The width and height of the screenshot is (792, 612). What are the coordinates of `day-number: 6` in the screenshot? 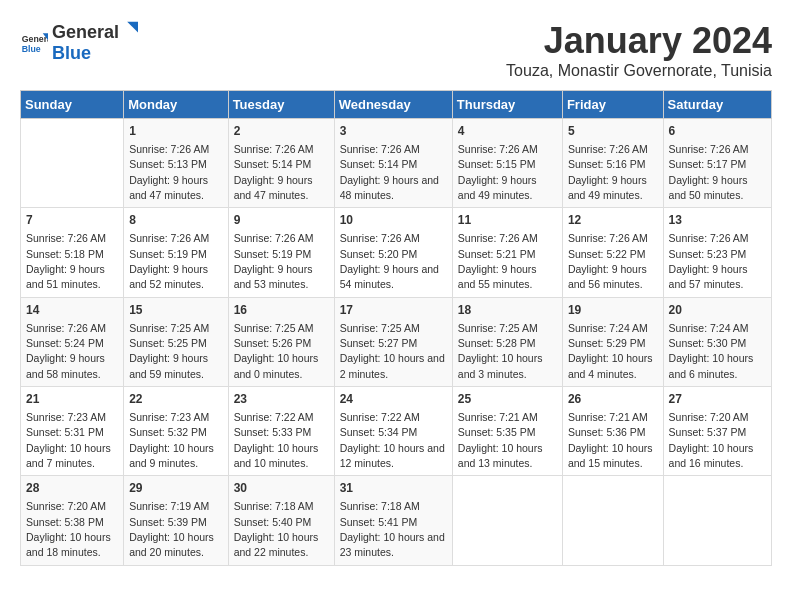 It's located at (718, 132).